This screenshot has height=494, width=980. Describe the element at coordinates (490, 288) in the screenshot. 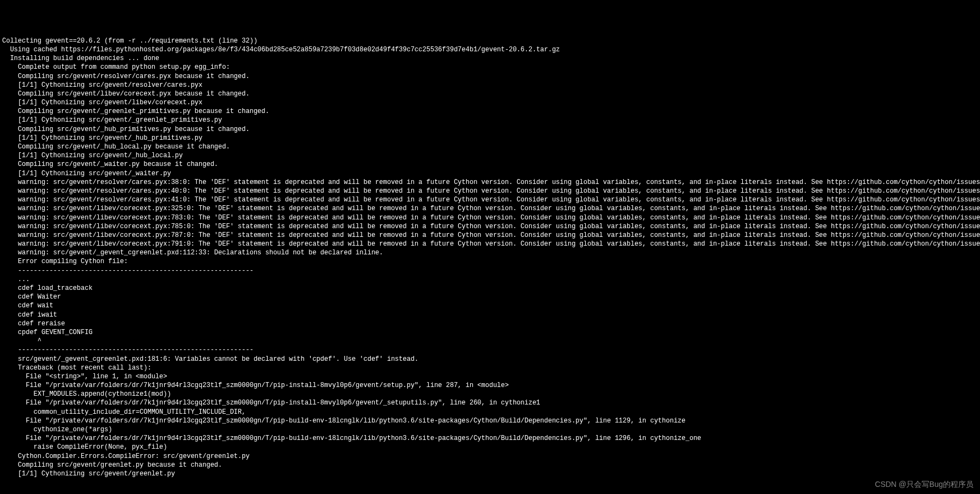

I see `terminal-line: cdef load_traceback` at that location.